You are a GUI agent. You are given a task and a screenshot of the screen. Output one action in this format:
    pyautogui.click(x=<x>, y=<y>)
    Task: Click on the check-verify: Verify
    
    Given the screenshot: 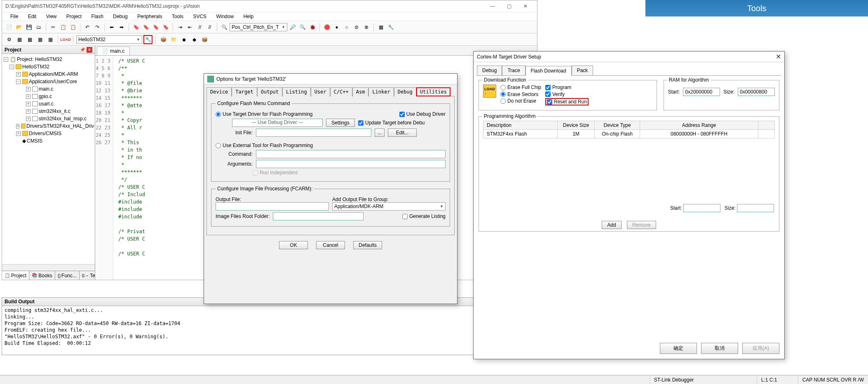 What is the action you would take?
    pyautogui.click(x=555, y=94)
    